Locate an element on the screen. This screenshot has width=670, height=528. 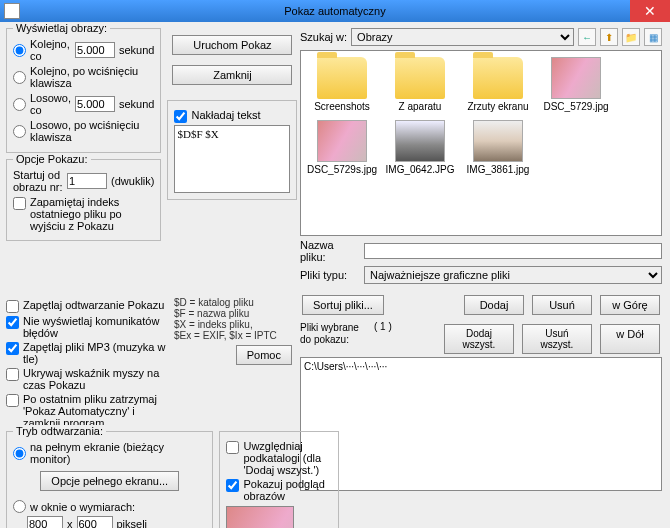
overlay-text-input is located at coordinates (232, 159).